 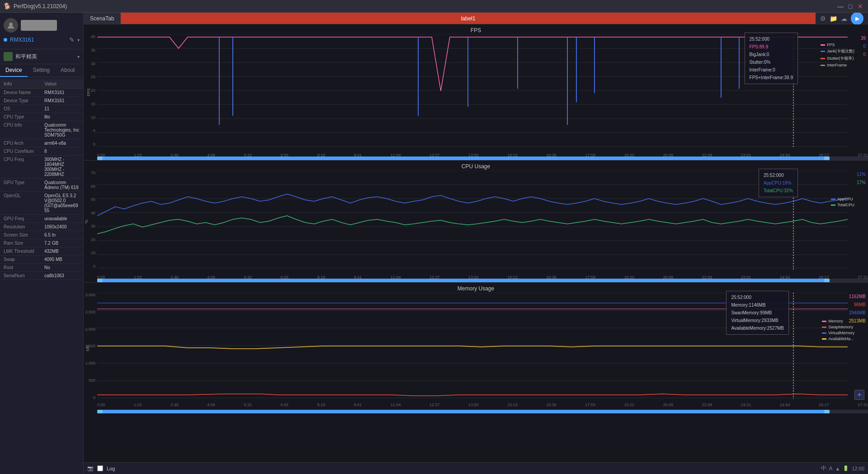 I want to click on clock: 12:00, so click(x=858, y=469).